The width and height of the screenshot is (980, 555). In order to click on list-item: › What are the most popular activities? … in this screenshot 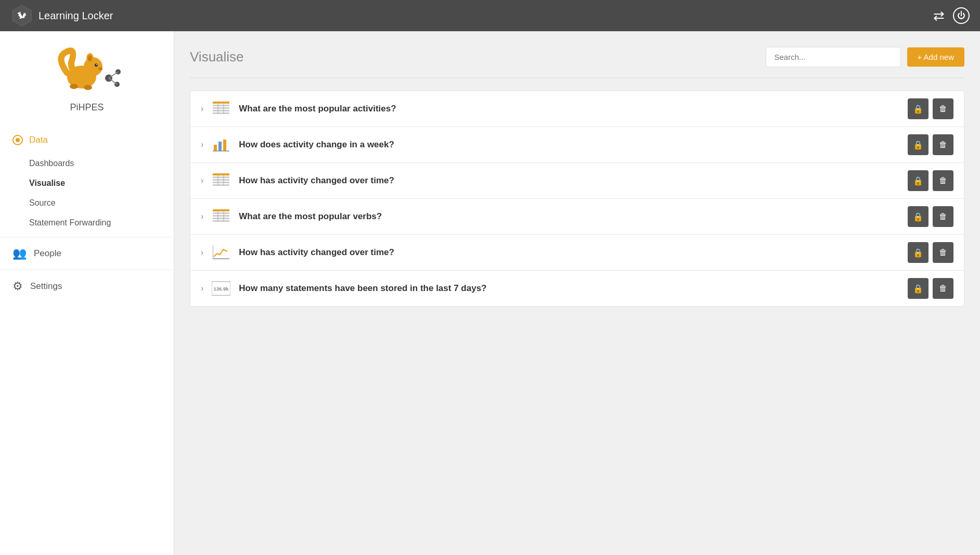, I will do `click(577, 109)`.